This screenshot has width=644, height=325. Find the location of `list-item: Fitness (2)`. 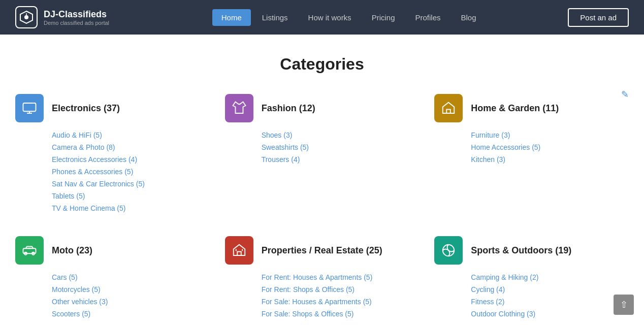

list-item: Fitness (2) is located at coordinates (550, 302).